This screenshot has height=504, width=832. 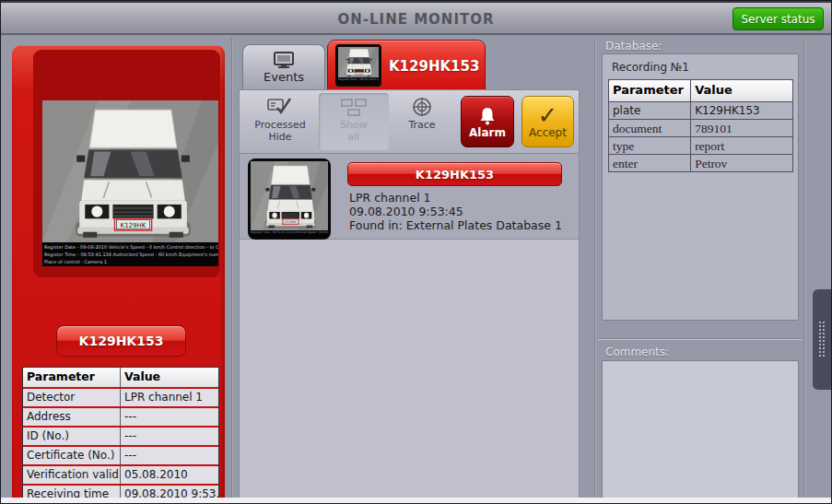 What do you see at coordinates (455, 174) in the screenshot?
I see `event-plate-button: K129HK153` at bounding box center [455, 174].